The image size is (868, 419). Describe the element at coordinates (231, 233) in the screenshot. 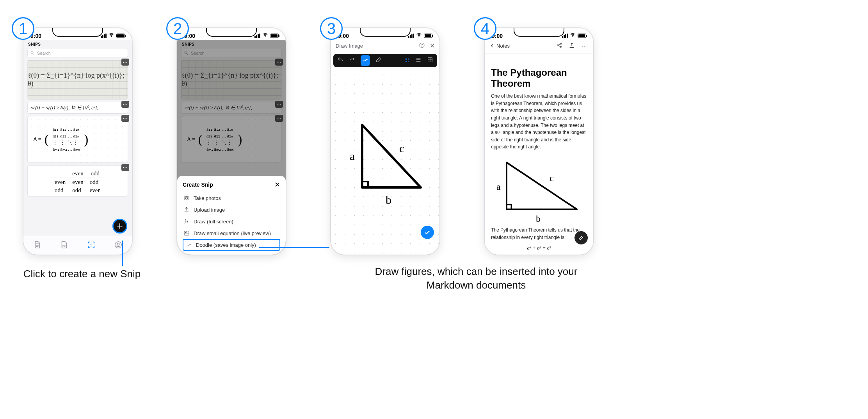

I see `option-draw-small-equation: x² Draw small equation (live preview)` at that location.